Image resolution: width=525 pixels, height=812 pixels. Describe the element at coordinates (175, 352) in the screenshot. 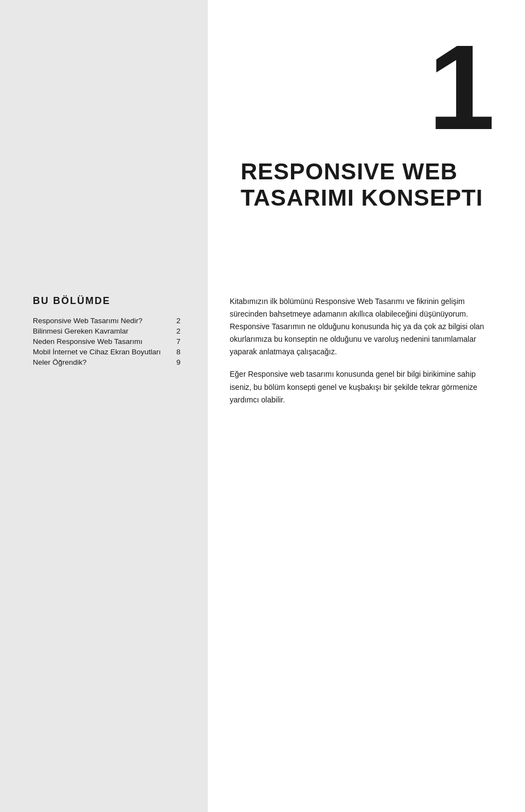

I see `toc-page-4: 8` at that location.